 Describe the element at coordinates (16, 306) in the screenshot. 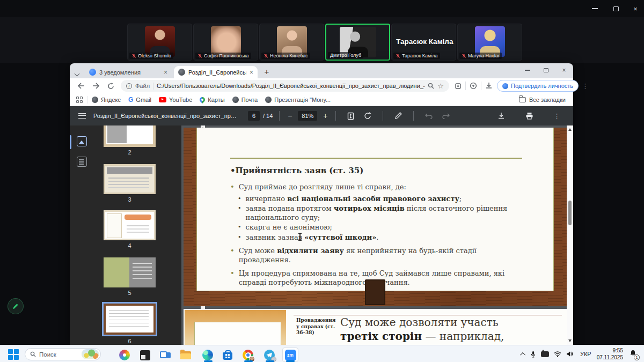

I see `annotate-pencil-button` at that location.